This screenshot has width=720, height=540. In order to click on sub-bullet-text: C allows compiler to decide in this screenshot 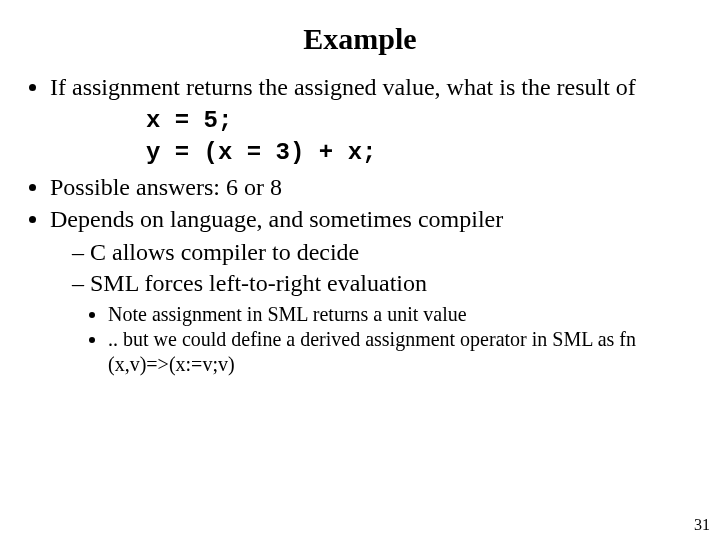, I will do `click(224, 252)`.